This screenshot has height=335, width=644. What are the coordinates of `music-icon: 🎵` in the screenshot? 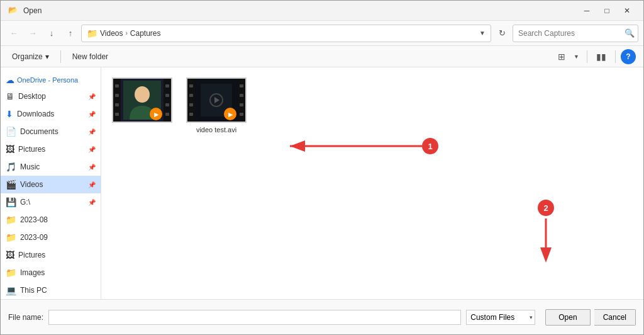 It's located at (11, 167).